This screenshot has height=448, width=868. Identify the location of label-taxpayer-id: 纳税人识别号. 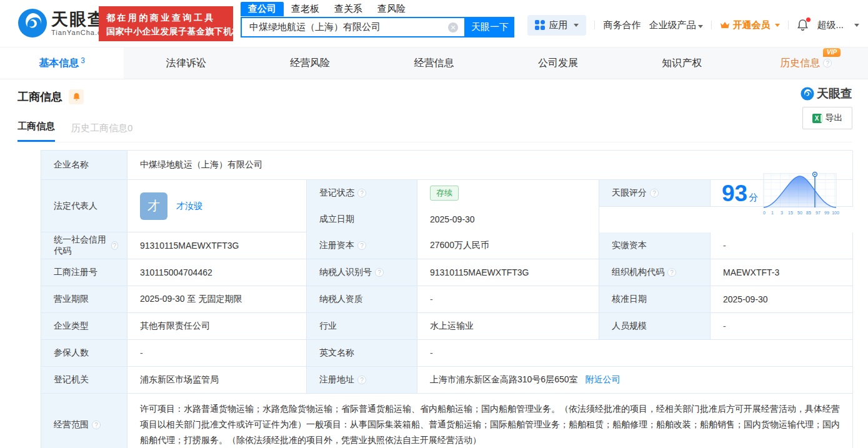
(362, 272).